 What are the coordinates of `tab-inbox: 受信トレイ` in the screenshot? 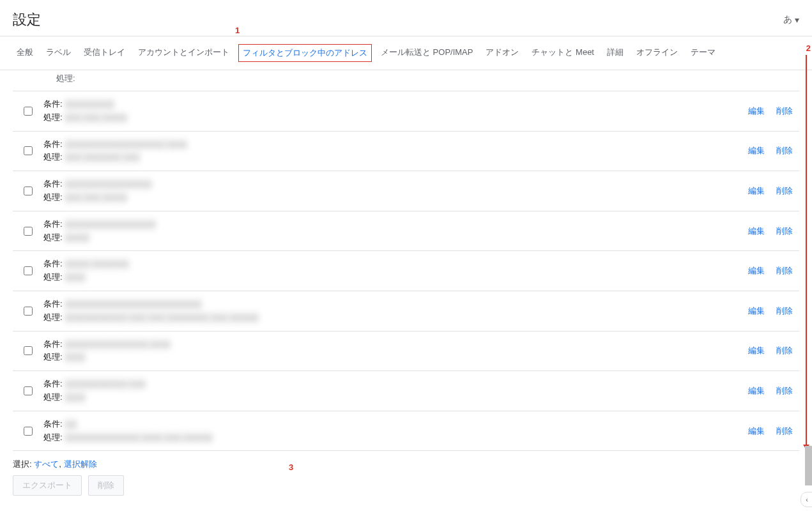 It's located at (105, 53).